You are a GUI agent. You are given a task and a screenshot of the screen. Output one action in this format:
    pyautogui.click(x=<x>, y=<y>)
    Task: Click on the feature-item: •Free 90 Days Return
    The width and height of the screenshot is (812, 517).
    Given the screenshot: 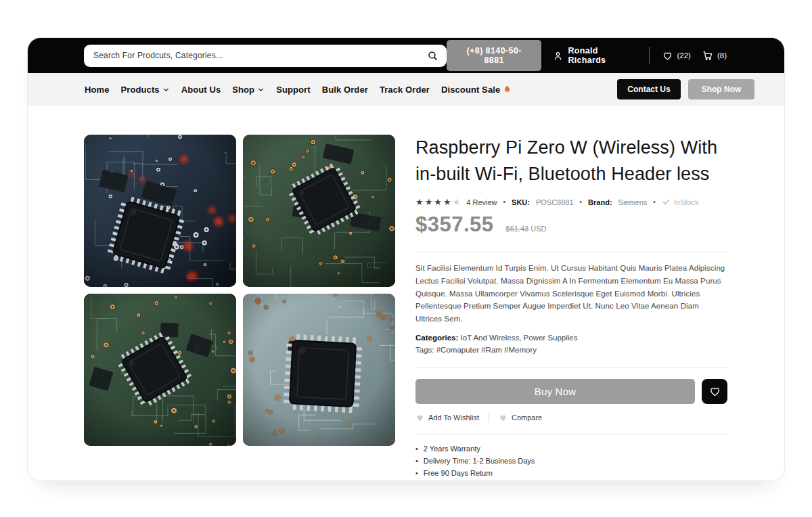 What is the action you would take?
    pyautogui.click(x=571, y=474)
    